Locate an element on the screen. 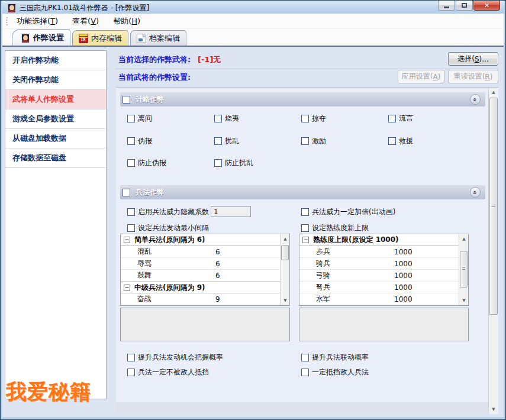 This screenshot has height=420, width=506. close-button: ✕ is located at coordinates (486, 6).